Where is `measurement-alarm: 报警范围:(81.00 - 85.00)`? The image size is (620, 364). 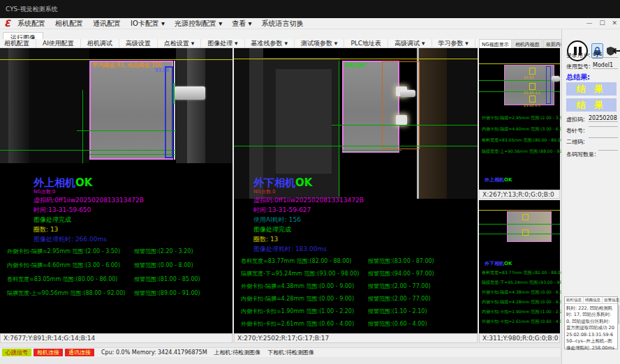
measurement-alarm: 报警范围:(81.00 - 85.00) is located at coordinates (168, 279).